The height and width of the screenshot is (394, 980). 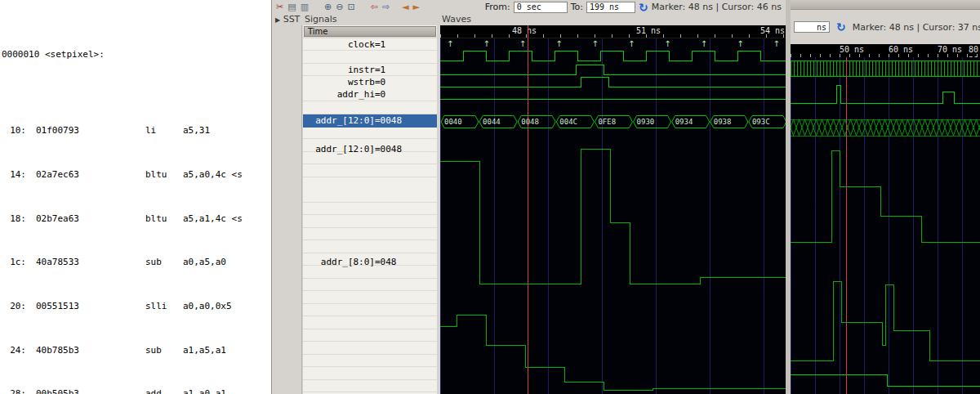 What do you see at coordinates (91, 350) in the screenshot?
I see `asm-opcode: 40b785b3` at bounding box center [91, 350].